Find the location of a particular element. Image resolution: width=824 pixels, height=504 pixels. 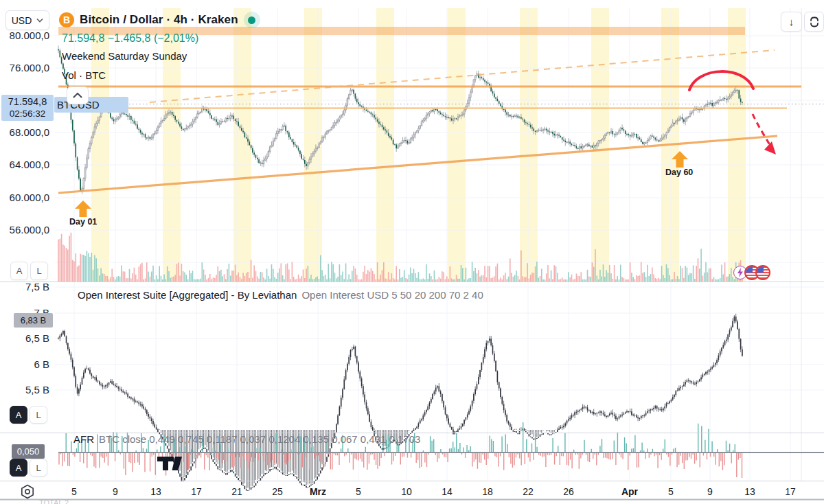

chevron-up-icon is located at coordinates (78, 95).